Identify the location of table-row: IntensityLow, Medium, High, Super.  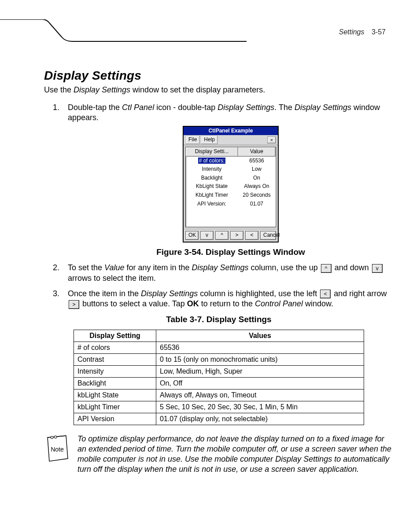
(219, 371).